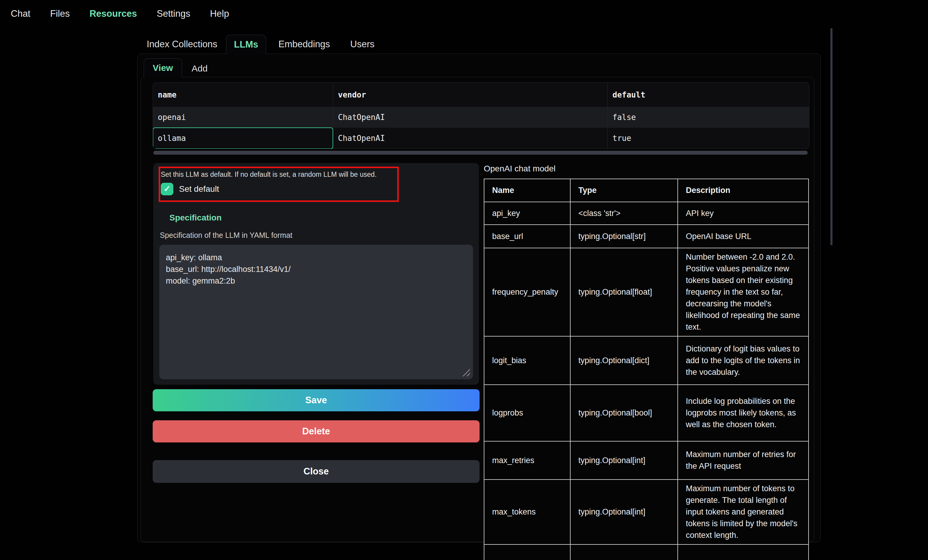 The image size is (928, 560). I want to click on field-name: api_key, so click(527, 213).